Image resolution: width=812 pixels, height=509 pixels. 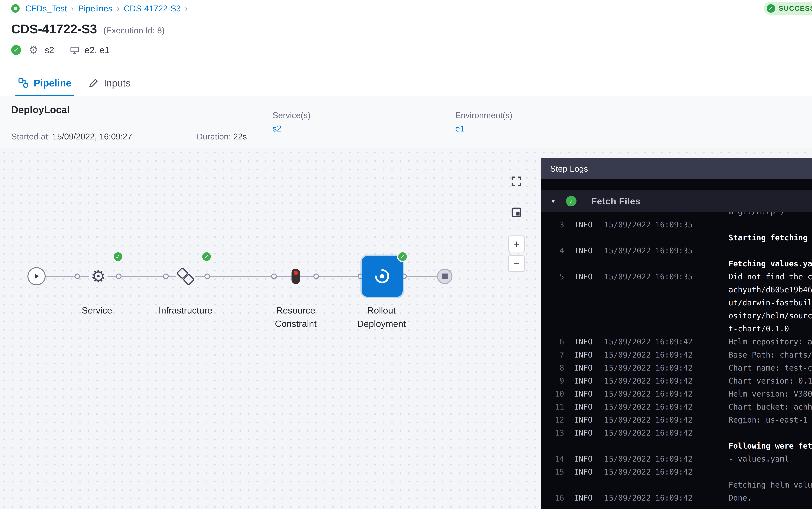 I want to click on log-row: Fetching helm values completed successfu…, so click(x=676, y=485).